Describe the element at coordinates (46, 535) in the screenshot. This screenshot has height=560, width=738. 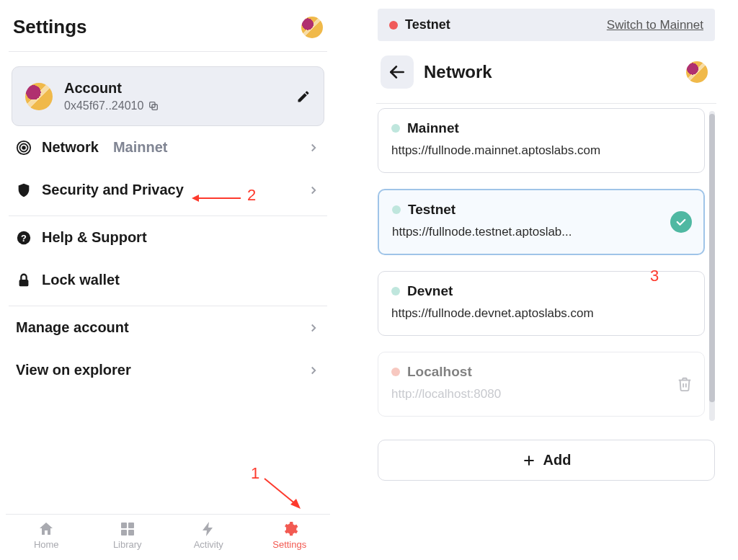
I see `nav-home: Home` at that location.